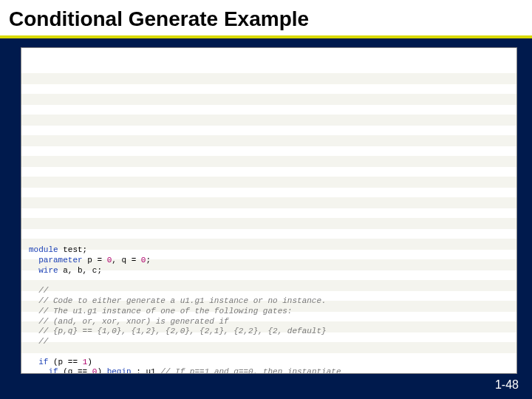  Describe the element at coordinates (166, 311) in the screenshot. I see `comment: // The u1.g1 instance of one of the foll…` at that location.